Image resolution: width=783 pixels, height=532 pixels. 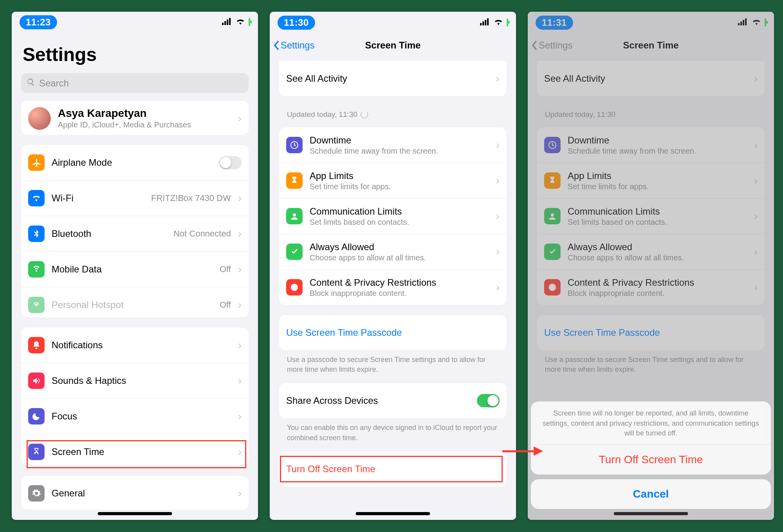 What do you see at coordinates (294, 145) in the screenshot?
I see `downtime-icon` at bounding box center [294, 145].